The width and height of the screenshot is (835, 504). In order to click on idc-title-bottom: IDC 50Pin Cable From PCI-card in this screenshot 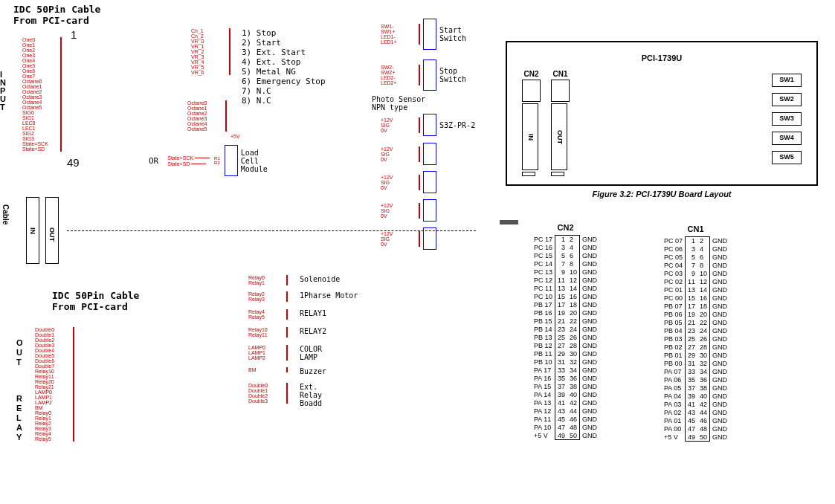, I will do `click(95, 301)`.